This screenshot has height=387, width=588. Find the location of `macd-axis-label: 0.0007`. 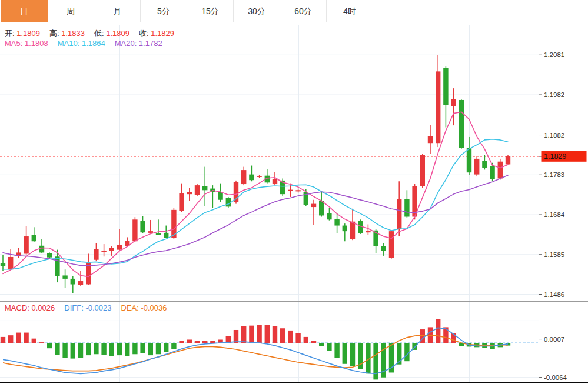

macd-axis-label: 0.0007 is located at coordinates (554, 339).